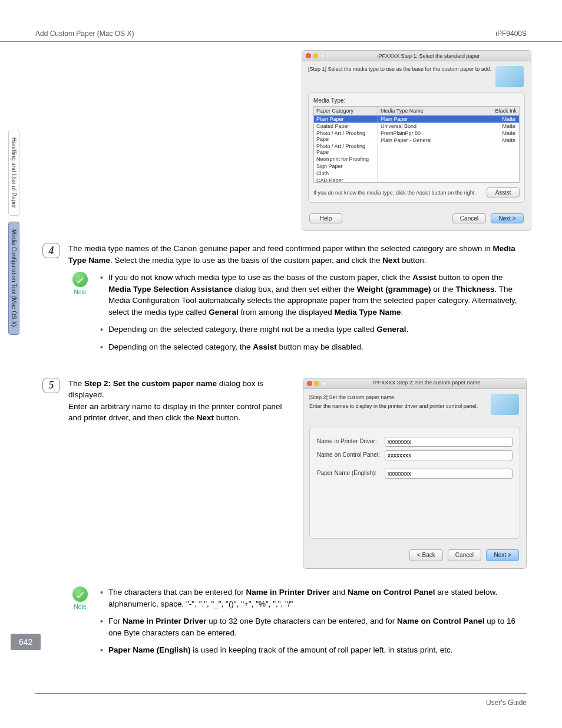 The image size is (562, 728). I want to click on dialog2-titlebar: iPFXXXX Step 2: Set the custom paper nam…, so click(415, 384).